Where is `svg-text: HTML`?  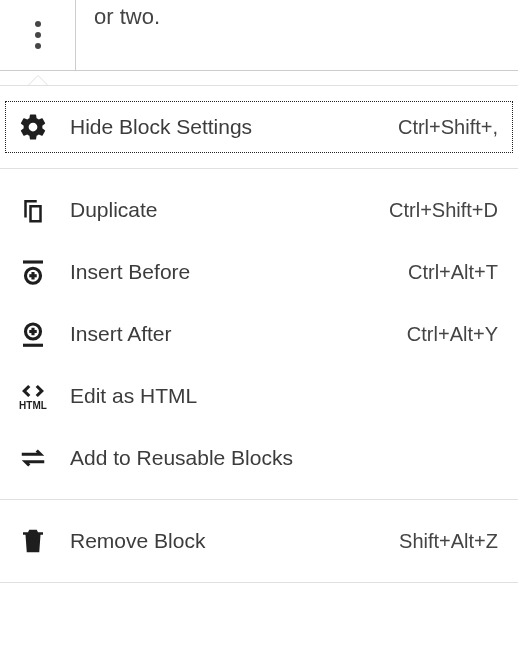 svg-text: HTML is located at coordinates (33, 406).